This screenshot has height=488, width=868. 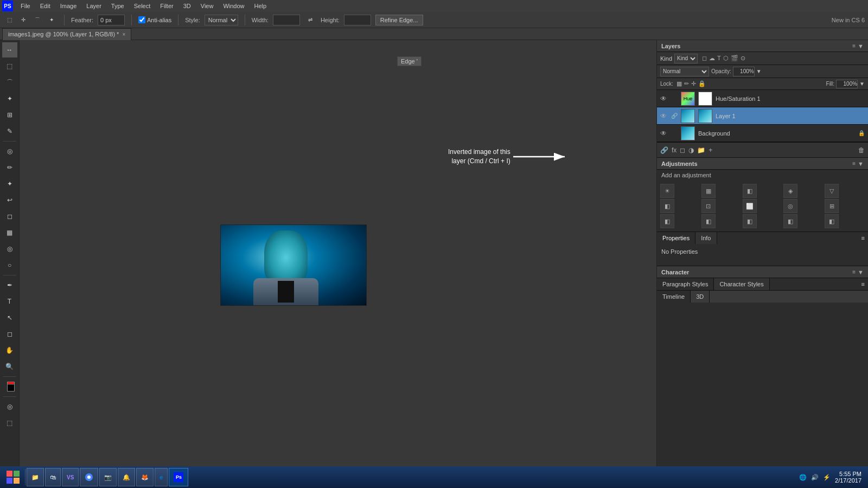 What do you see at coordinates (706, 238) in the screenshot?
I see `info-tab: Info` at bounding box center [706, 238].